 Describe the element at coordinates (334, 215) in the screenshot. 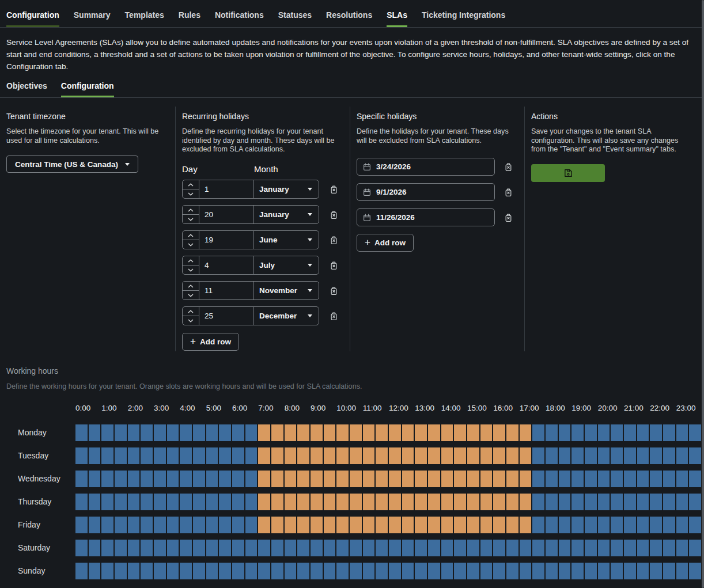

I see `delete-row-button` at that location.